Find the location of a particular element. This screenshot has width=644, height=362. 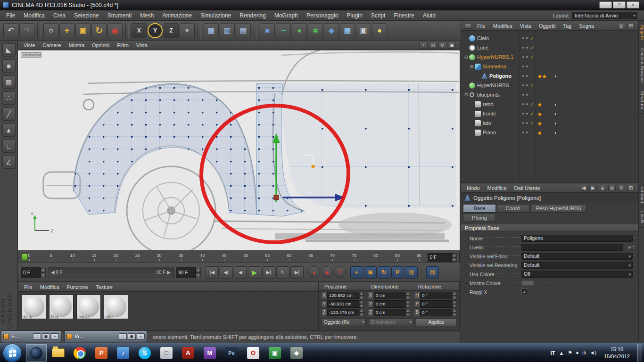

object-label: HyperNURBS is located at coordinates (493, 85).